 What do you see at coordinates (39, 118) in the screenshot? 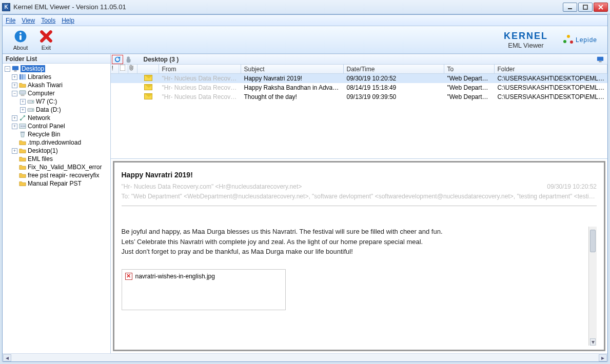
I see `tree-label: Network` at bounding box center [39, 118].